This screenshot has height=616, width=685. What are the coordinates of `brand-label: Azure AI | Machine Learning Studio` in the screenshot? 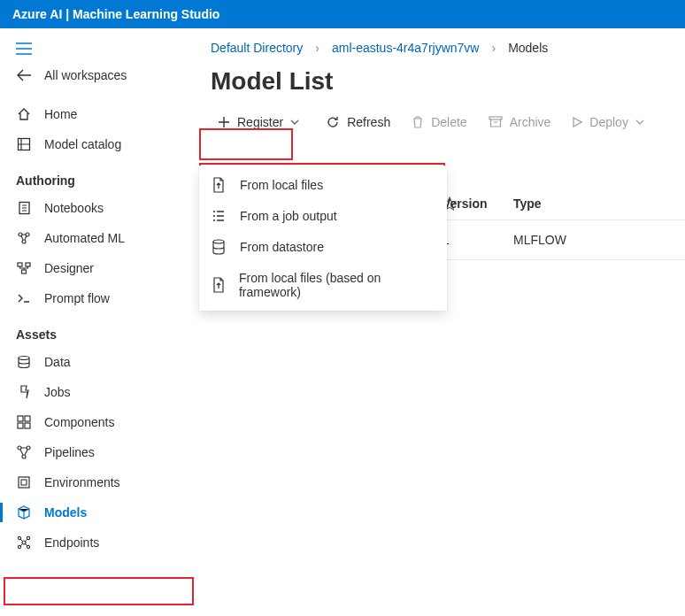 It's located at (116, 14).